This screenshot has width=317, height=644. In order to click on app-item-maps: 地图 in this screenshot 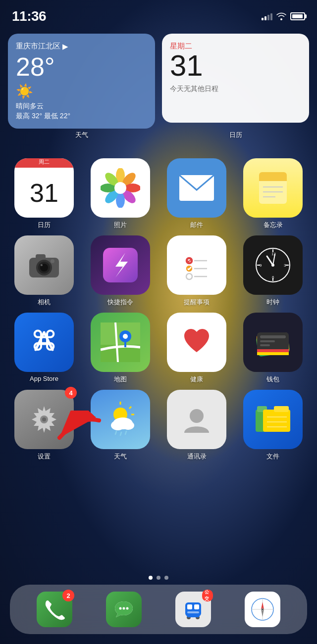, I will do `click(120, 348)`.